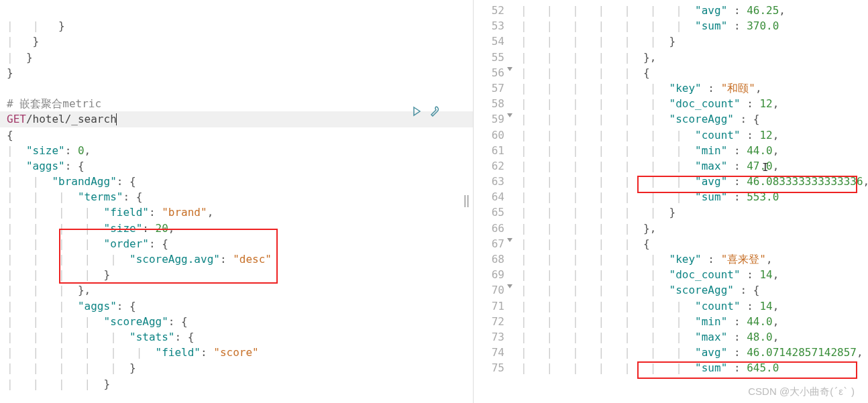  Describe the element at coordinates (671, 119) in the screenshot. I see `code-line: 59| | | | | | "scoreAgg" : {` at that location.